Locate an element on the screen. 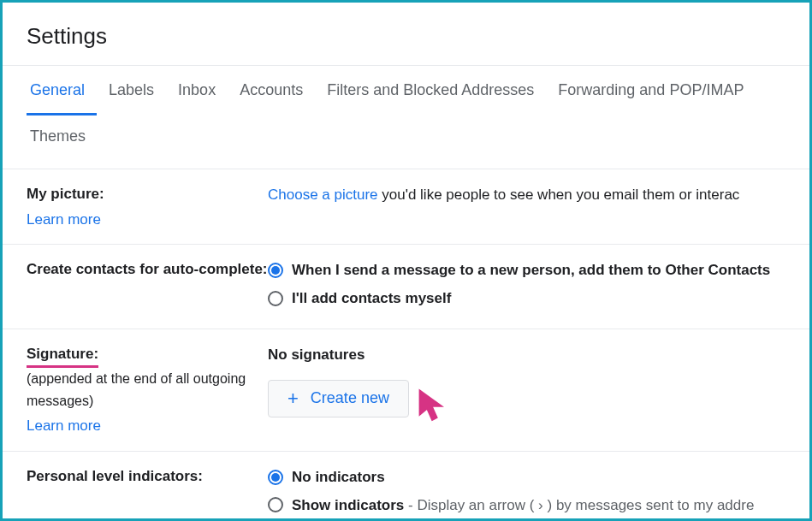 This screenshot has width=812, height=521. autocomplete-option-1: When I send a message to a new person, a… is located at coordinates (539, 270).